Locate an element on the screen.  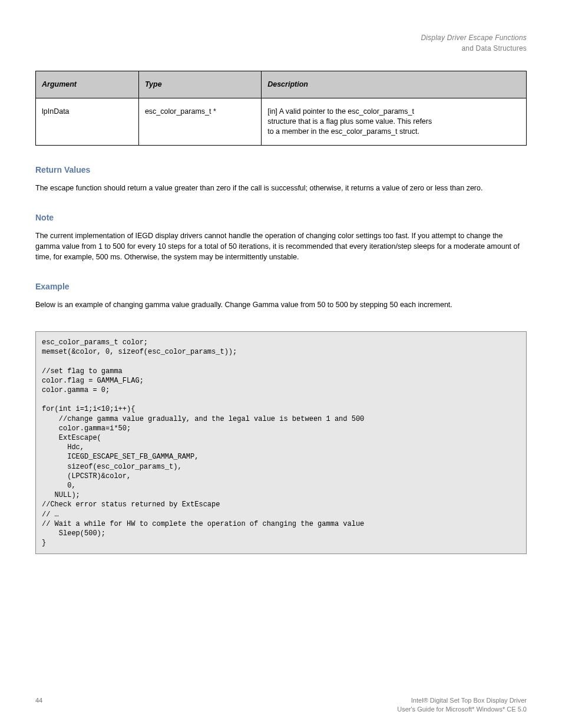
table-header-row: Argument Type Description is located at coordinates (282, 85).